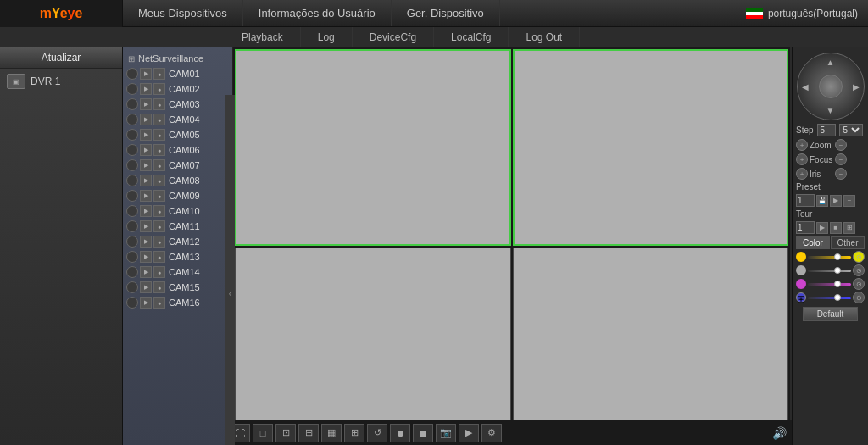 The height and width of the screenshot is (445, 868). I want to click on ch-rec-5: ●, so click(159, 135).